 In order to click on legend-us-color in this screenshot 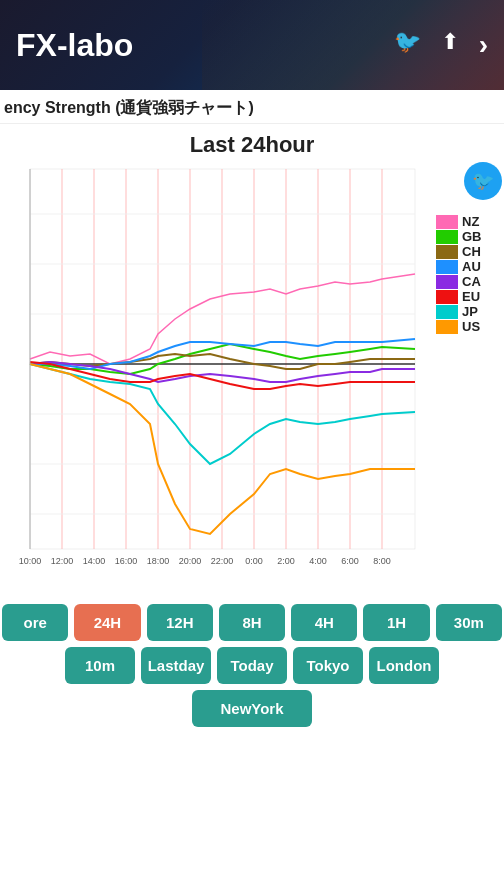, I will do `click(447, 327)`.